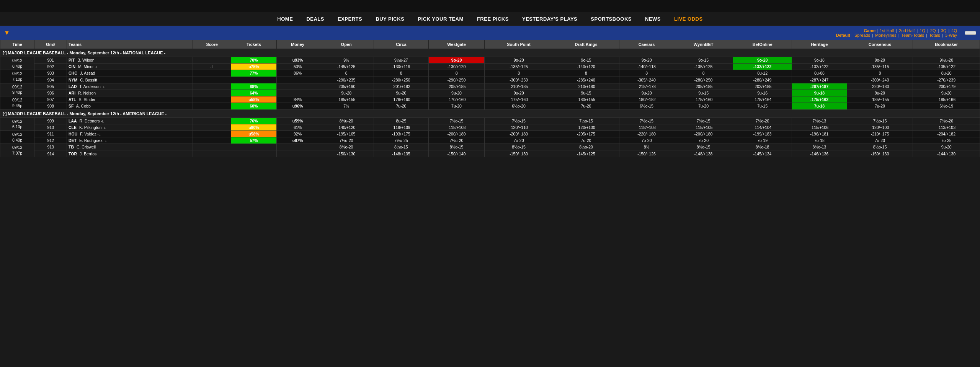 The height and width of the screenshot is (367, 980). Describe the element at coordinates (212, 44) in the screenshot. I see `col-score: Score` at that location.